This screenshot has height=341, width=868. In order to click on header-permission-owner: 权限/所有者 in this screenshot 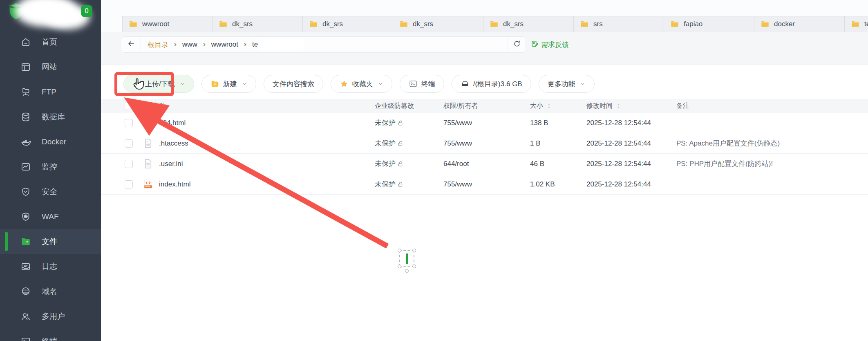, I will do `click(487, 106)`.